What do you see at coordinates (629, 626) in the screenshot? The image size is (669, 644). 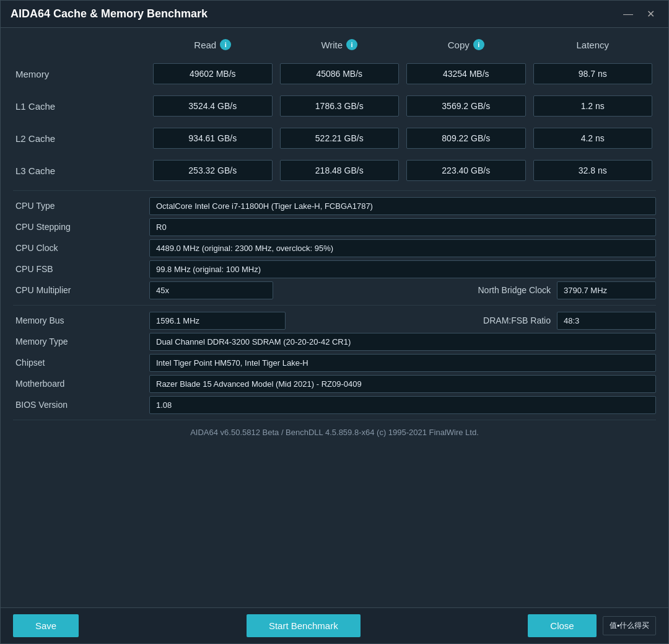 I see `watermark: 值▪什么得买` at bounding box center [629, 626].